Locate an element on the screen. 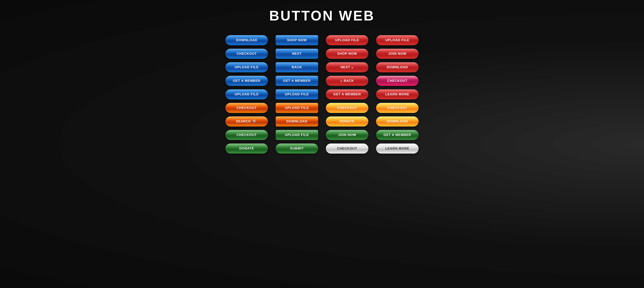  c3r9-button: Checkout is located at coordinates (347, 149).